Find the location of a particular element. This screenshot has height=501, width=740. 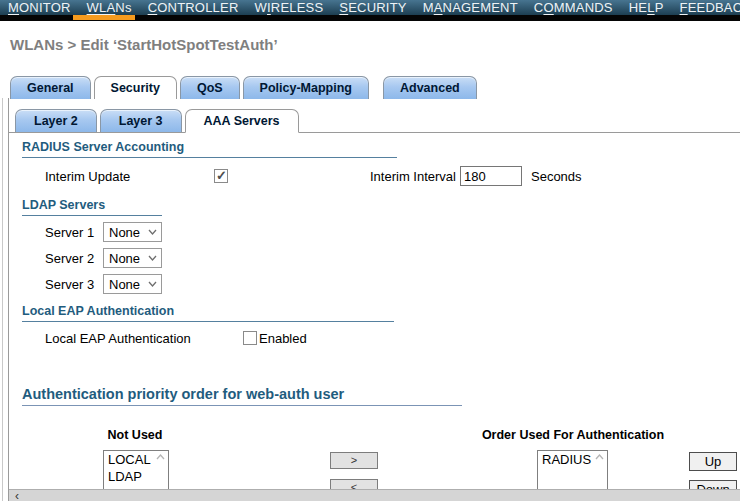

subtab-layer3: Layer 3 is located at coordinates (141, 120).